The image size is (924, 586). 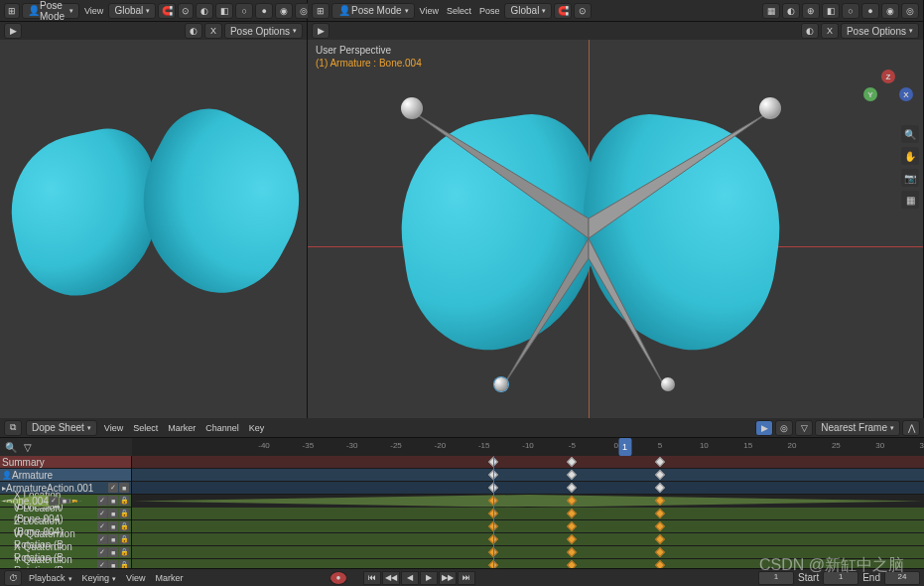 I want to click on dope-menu-select: Select, so click(x=145, y=428).